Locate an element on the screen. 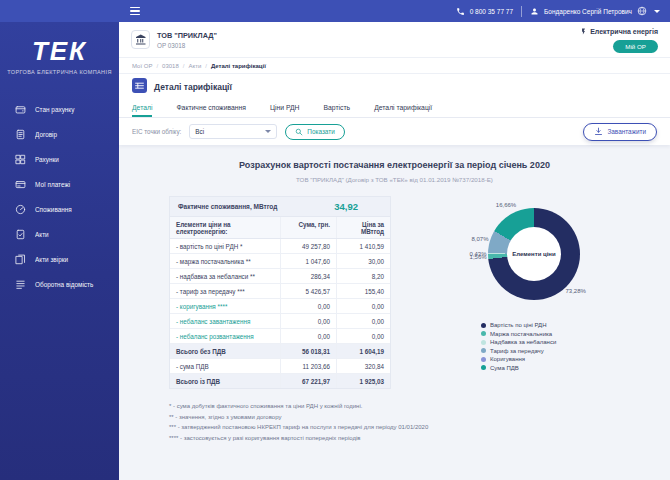  row-sum: 1 047,60 is located at coordinates (308, 261).